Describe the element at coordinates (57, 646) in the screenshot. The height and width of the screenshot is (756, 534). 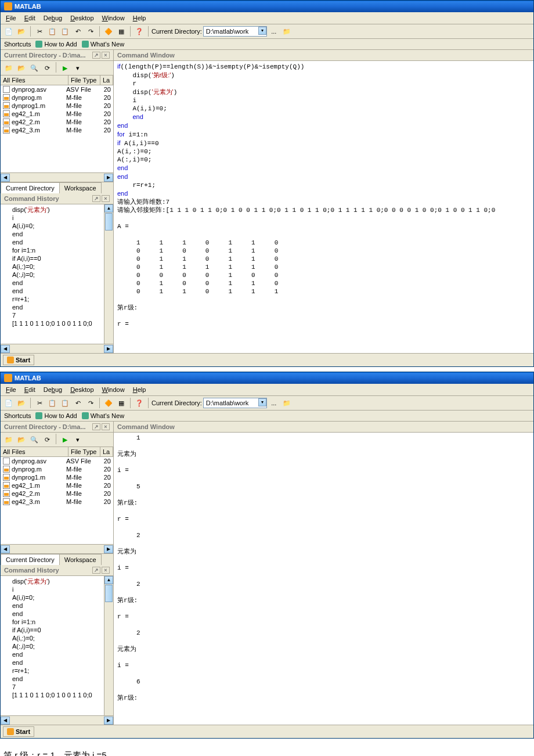
I see `command-history-body: disp('元素为')iA(i,i)=0;endendfor i=1:nif A…` at that location.